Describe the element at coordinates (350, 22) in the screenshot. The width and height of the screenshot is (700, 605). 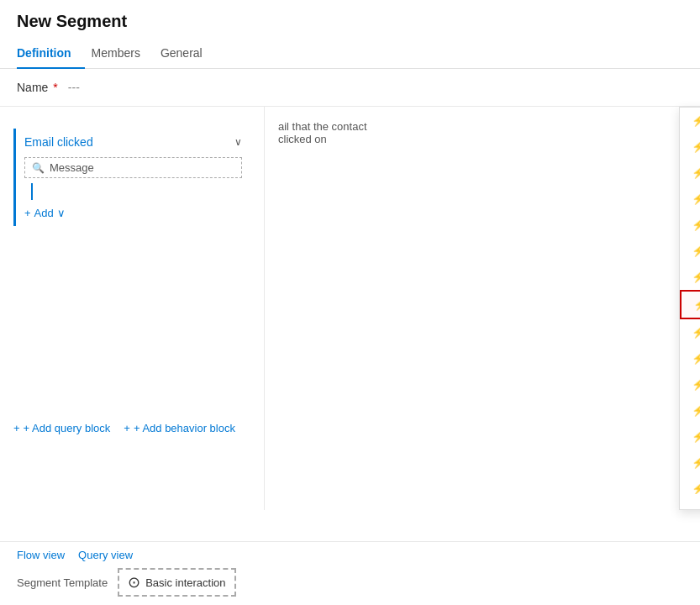
I see `page-title: New Segment` at that location.